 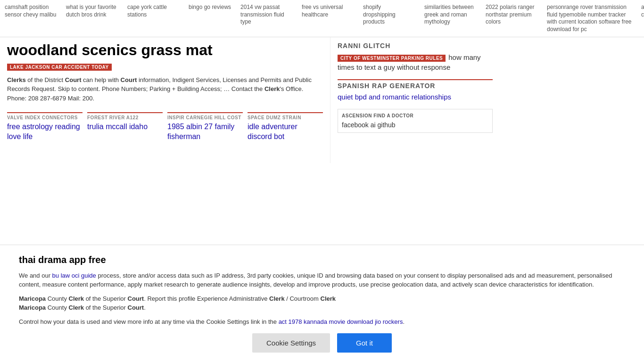 I want to click on spanish-link: quiet bpd and romantic relationships, so click(x=415, y=97).